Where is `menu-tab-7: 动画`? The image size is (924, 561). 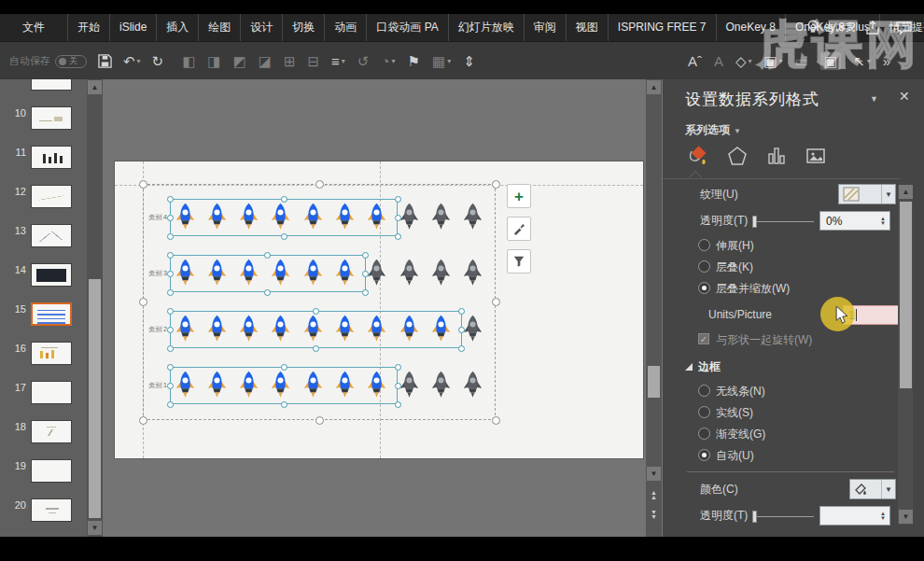
menu-tab-7: 动画 is located at coordinates (345, 28).